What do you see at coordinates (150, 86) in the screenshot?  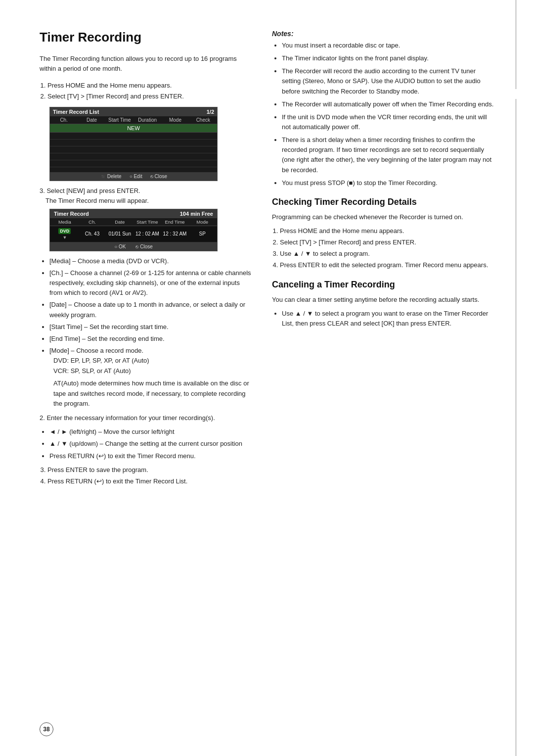 I see `step-1: Press HOME and the Home menu appears.` at bounding box center [150, 86].